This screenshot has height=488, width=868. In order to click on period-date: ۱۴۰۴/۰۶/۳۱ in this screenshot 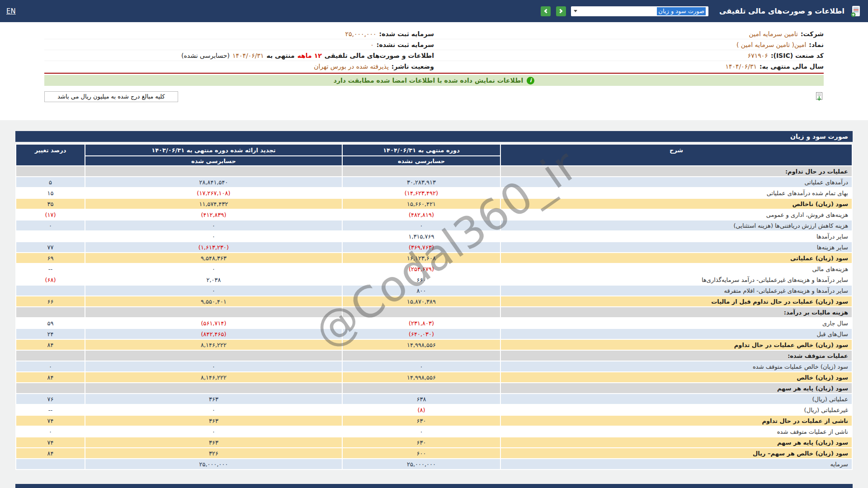, I will do `click(248, 56)`.